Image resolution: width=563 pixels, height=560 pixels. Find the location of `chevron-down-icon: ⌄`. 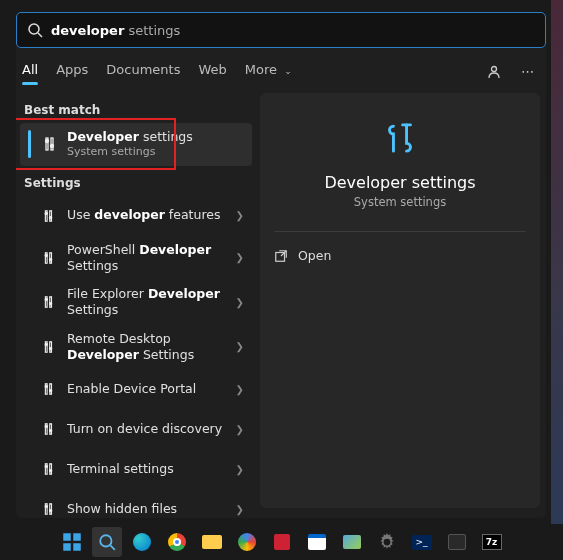

chevron-down-icon: ⌄ is located at coordinates (288, 71).